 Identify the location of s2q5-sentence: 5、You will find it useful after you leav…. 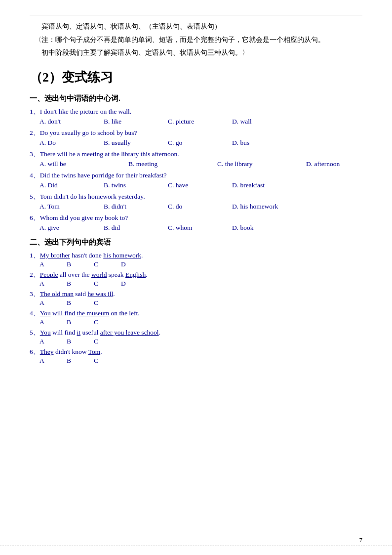
(196, 333).